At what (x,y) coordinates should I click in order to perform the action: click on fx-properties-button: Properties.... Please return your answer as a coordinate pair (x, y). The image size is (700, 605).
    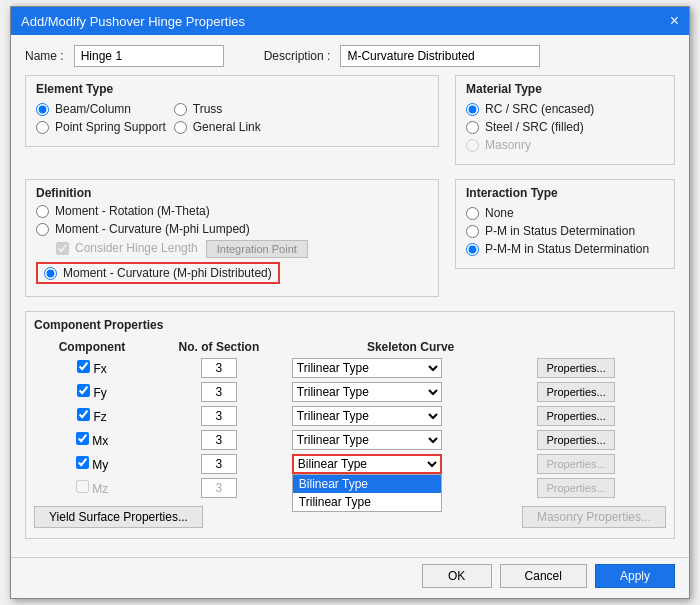
    Looking at the image, I should click on (576, 368).